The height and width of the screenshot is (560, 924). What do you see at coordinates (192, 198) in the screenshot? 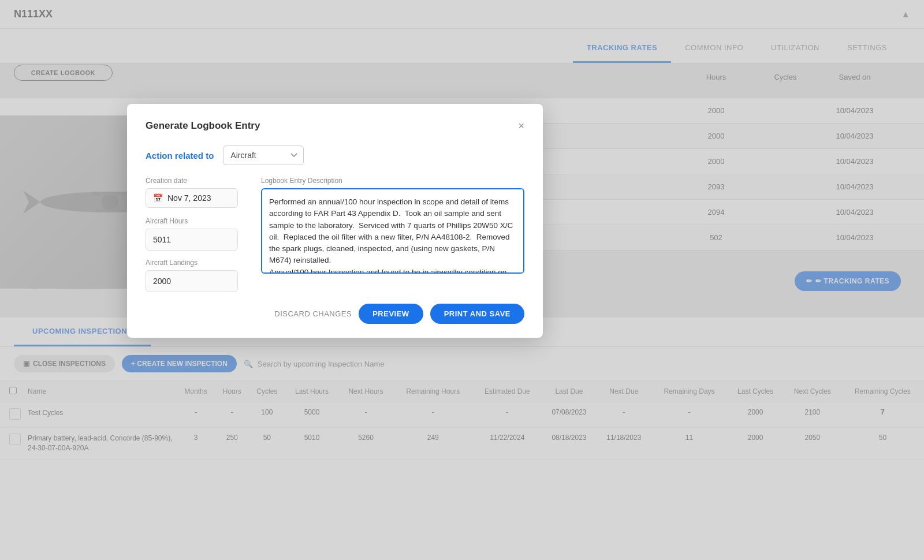
I see `date-input-wrapper: 📅 Nov 7, 2023` at bounding box center [192, 198].